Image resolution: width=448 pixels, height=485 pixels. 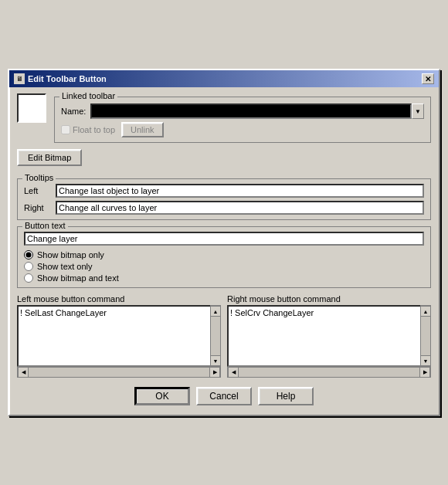 I want to click on right-scroll-right: ▶, so click(x=425, y=372).